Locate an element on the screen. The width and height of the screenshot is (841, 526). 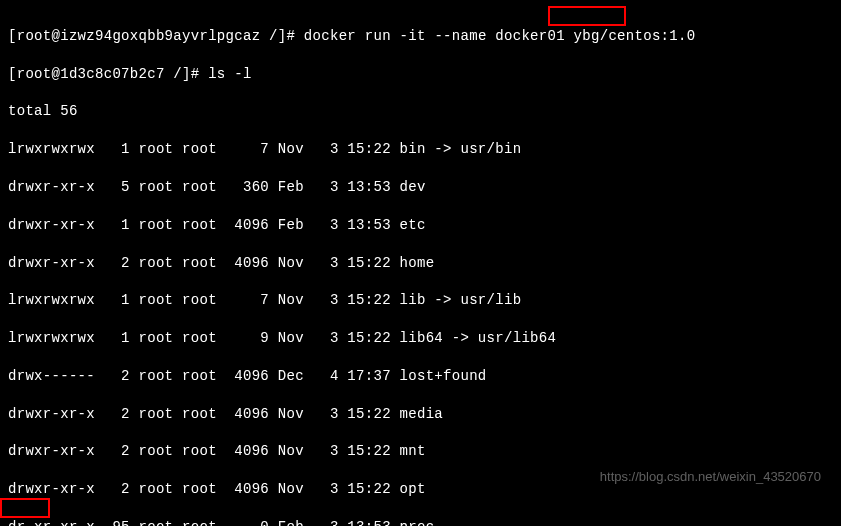
file-row: drwx------ 2 root root 4096 Dec 4 17:37 … is located at coordinates (420, 376).